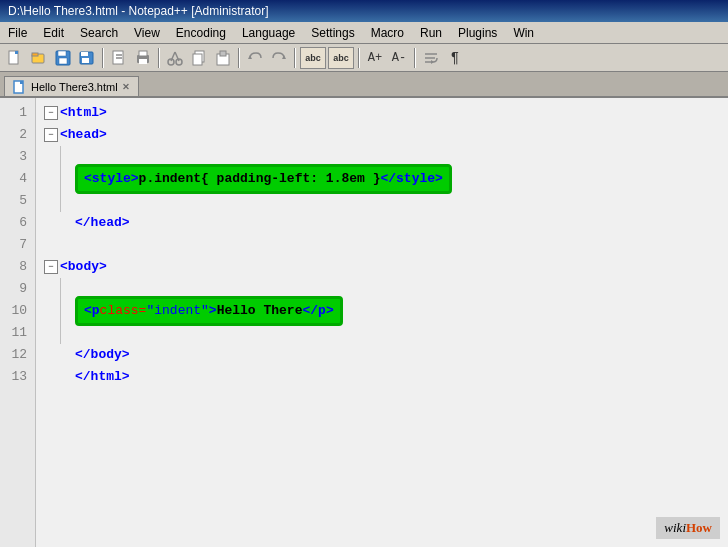  I want to click on line-num-11: 11, so click(18, 333).